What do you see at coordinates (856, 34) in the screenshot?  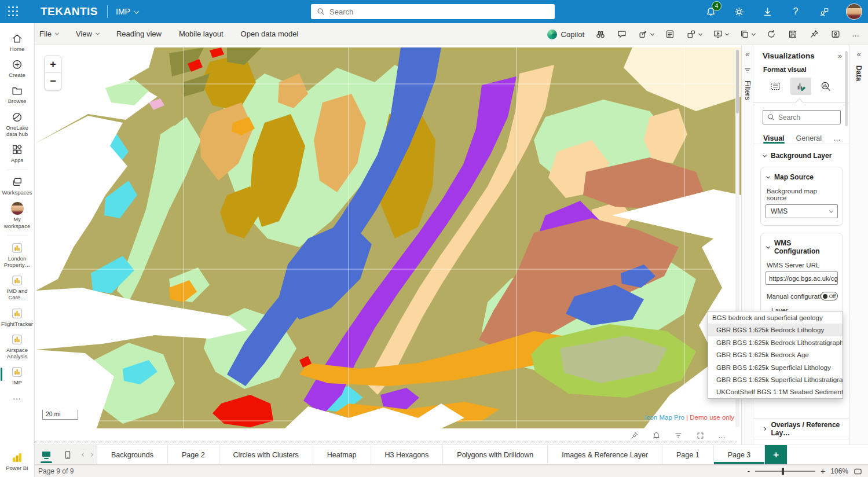 I see `more-options-button: …` at bounding box center [856, 34].